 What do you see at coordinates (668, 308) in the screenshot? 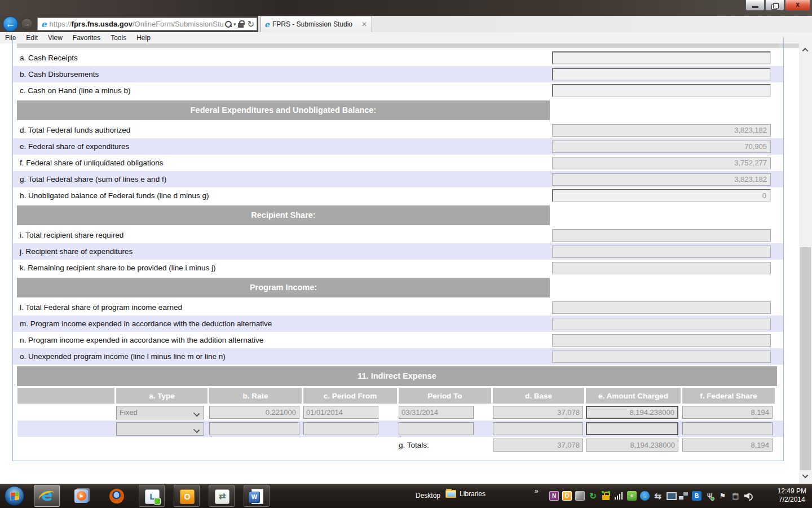
I see `row-field-cell-l` at bounding box center [668, 308].